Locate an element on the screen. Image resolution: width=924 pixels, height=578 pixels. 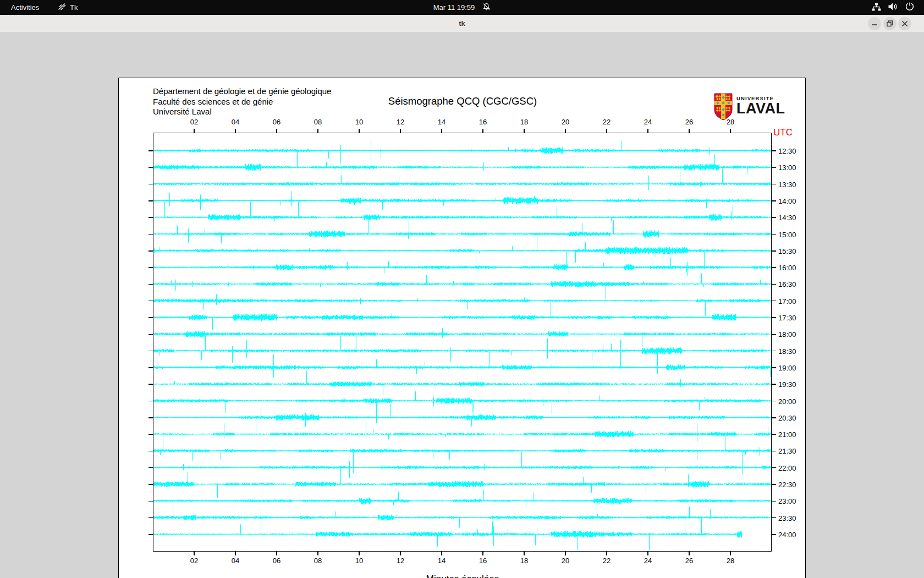
close-button is located at coordinates (905, 24).